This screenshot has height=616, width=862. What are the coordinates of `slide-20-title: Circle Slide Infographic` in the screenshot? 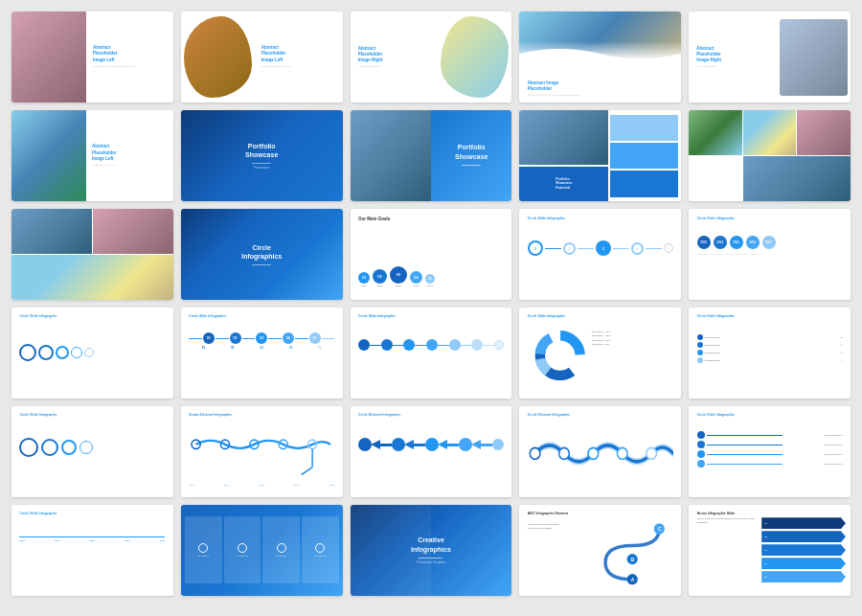 It's located at (716, 316).